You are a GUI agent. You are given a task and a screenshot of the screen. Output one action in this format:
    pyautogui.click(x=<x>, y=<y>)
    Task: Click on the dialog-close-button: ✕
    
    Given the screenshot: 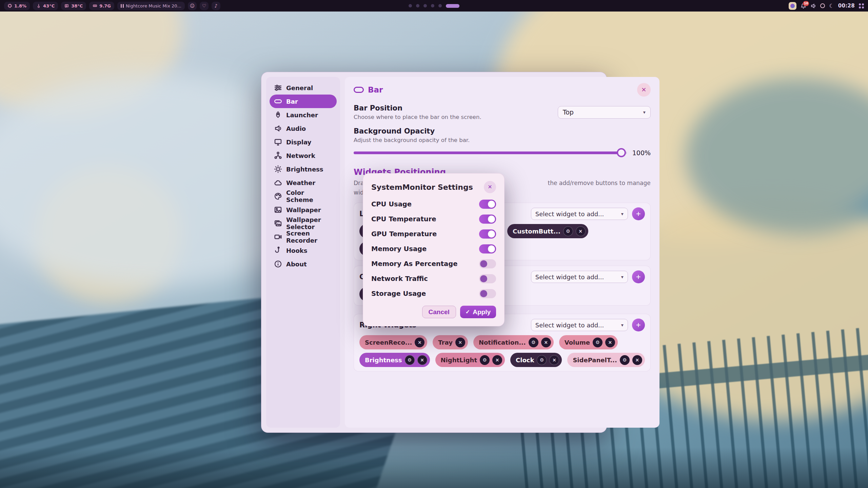 What is the action you would take?
    pyautogui.click(x=490, y=187)
    